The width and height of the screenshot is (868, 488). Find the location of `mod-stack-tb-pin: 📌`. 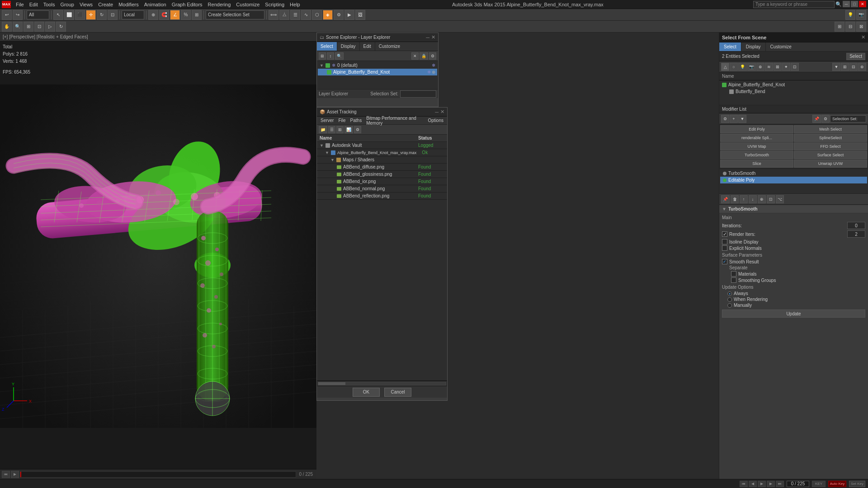

mod-stack-tb-pin: 📌 is located at coordinates (725, 199).